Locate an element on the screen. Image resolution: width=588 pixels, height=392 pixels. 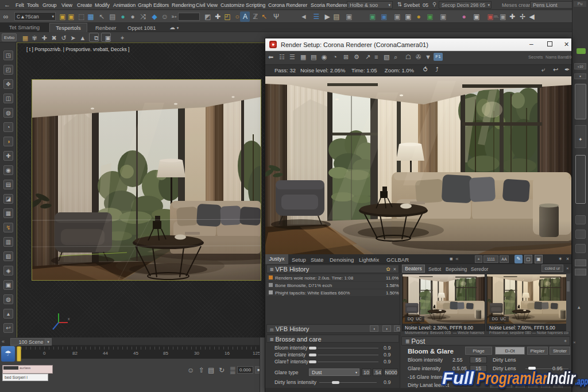
svg-text: Full is located at coordinates (458, 378).